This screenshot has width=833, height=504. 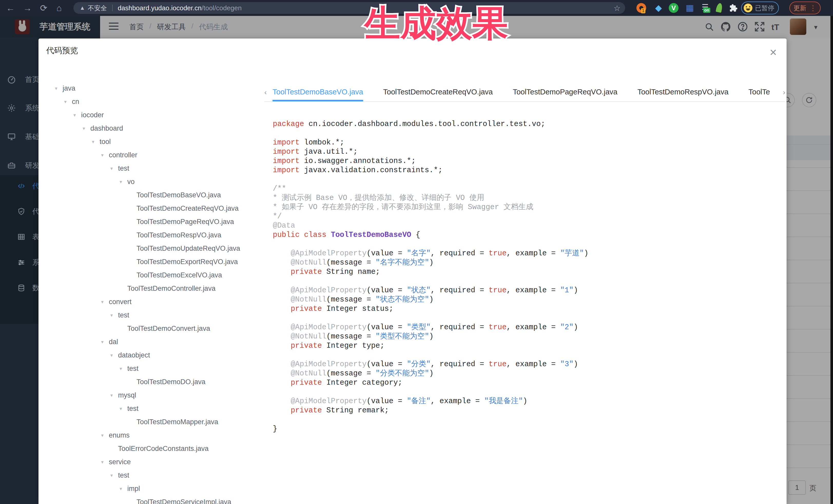 I want to click on tab-tooltestdemorespvo-java: ToolTestDemoRespVO.java, so click(x=683, y=93).